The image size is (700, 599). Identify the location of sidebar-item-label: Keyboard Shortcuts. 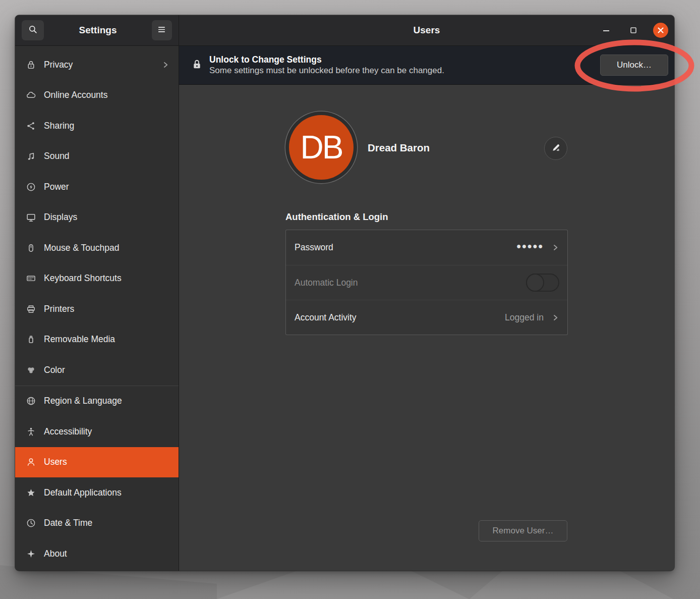
(83, 279).